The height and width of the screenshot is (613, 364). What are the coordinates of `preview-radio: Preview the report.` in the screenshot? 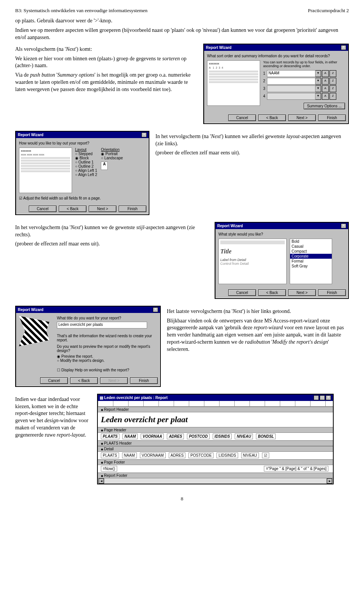 It's located at (107, 357).